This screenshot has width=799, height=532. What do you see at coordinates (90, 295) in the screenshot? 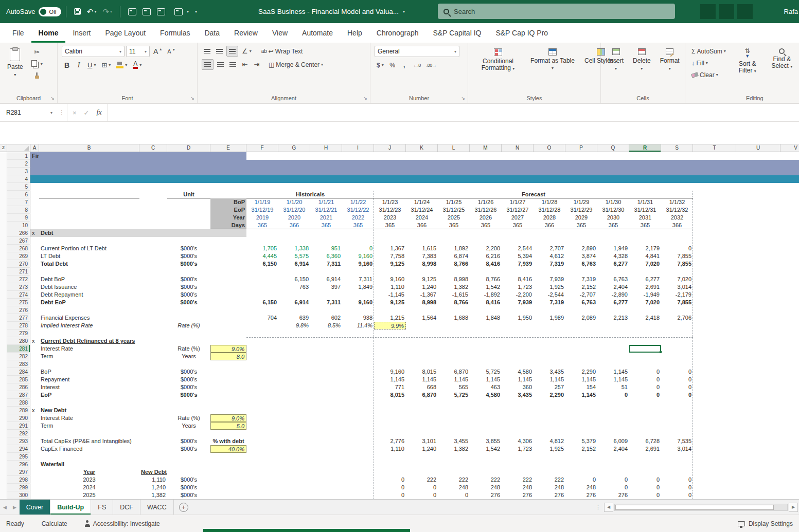
I see `cell-B274: Debt Repayment` at bounding box center [90, 295].